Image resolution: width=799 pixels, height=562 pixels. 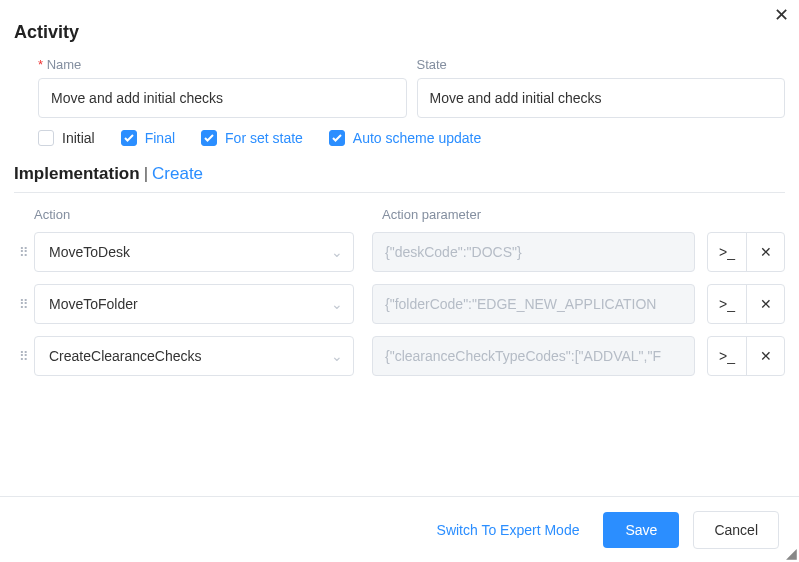 What do you see at coordinates (602, 64) in the screenshot?
I see `state-label: State` at bounding box center [602, 64].